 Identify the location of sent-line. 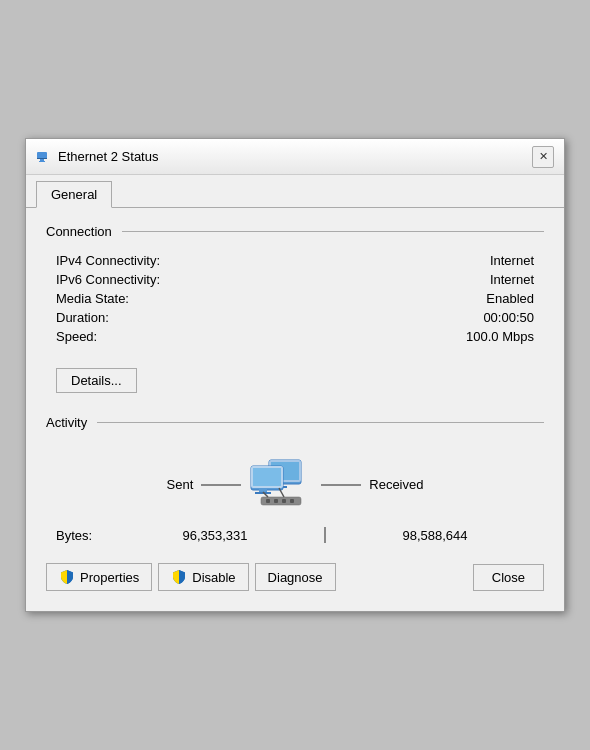
(221, 485).